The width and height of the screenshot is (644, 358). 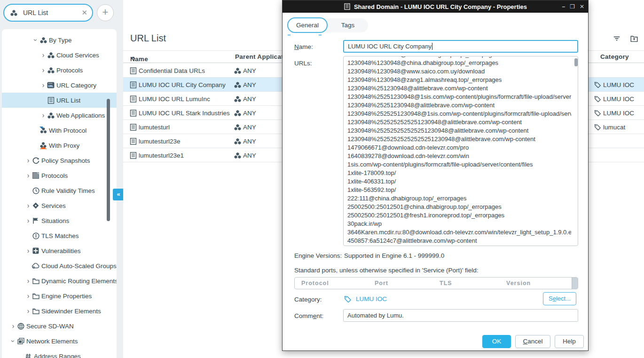 What do you see at coordinates (64, 146) in the screenshot?
I see `sidebar-item-label: With Proxy` at bounding box center [64, 146].